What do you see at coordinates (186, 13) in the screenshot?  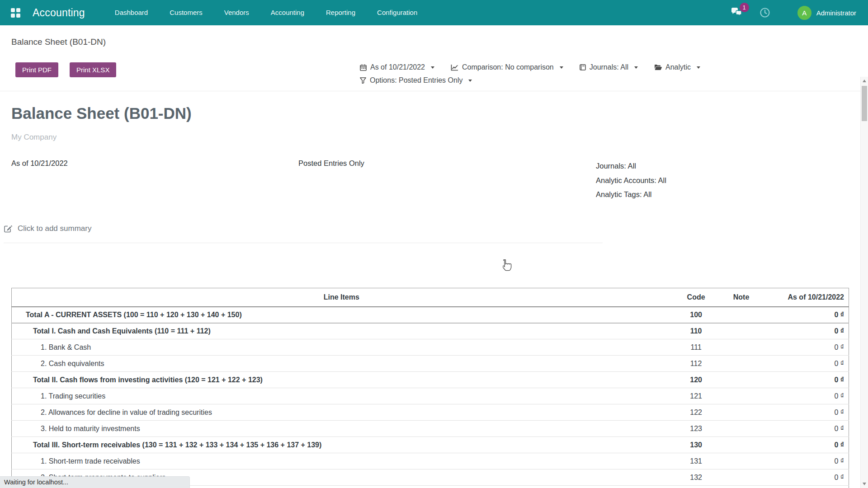 I see `nav-item-customers: Customers` at bounding box center [186, 13].